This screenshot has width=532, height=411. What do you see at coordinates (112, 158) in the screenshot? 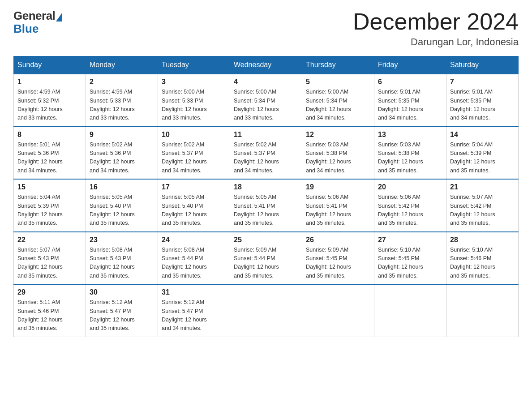
I see `day-info: Sunrise: 5:02 AMSunset: 5:36 PMDaylight:…` at bounding box center [112, 158].